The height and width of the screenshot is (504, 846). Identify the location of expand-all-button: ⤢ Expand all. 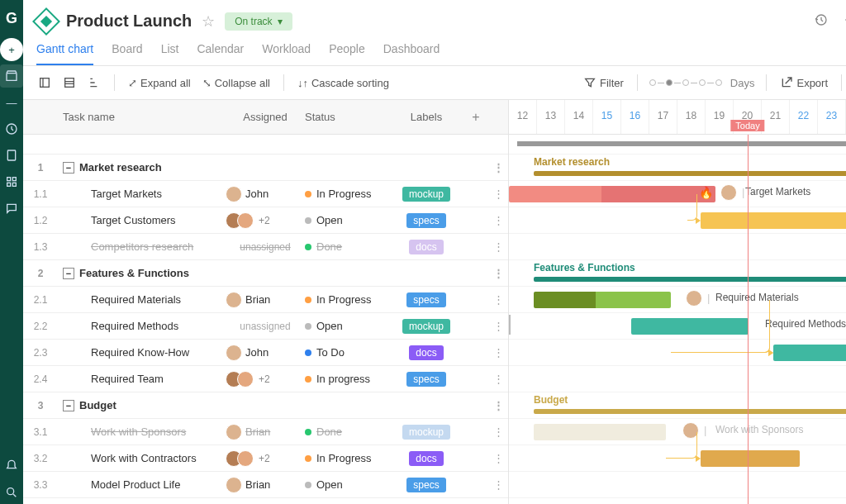
(159, 83).